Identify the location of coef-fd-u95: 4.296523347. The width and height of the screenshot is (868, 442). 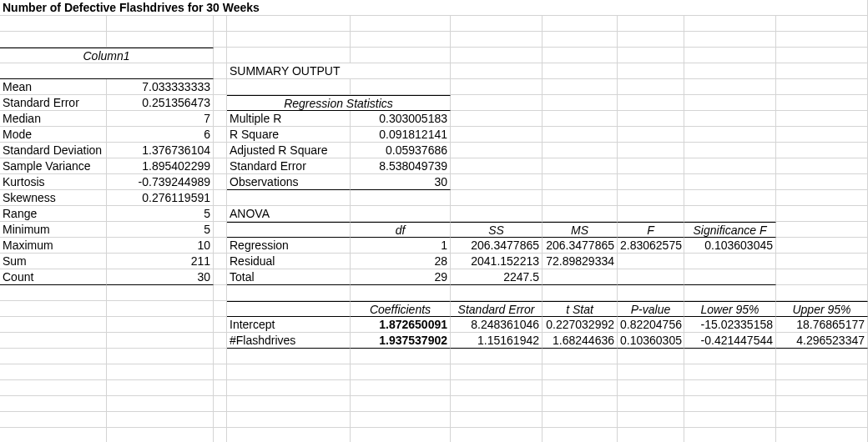
(822, 340).